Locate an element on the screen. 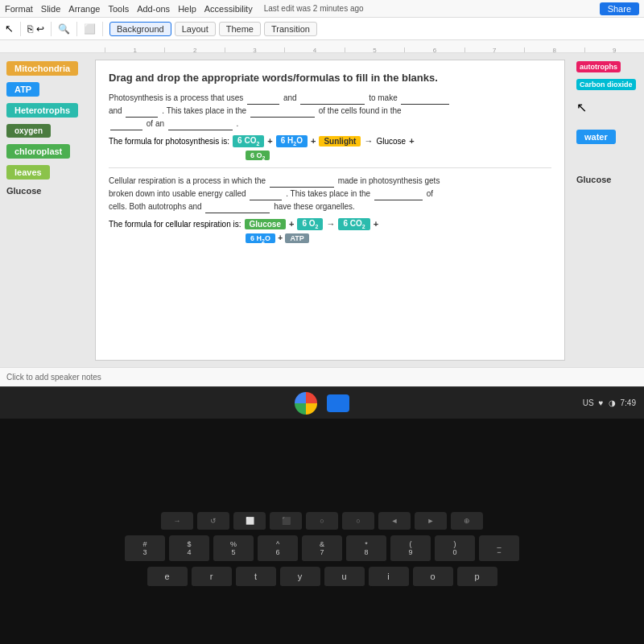  key-u: u is located at coordinates (345, 577).